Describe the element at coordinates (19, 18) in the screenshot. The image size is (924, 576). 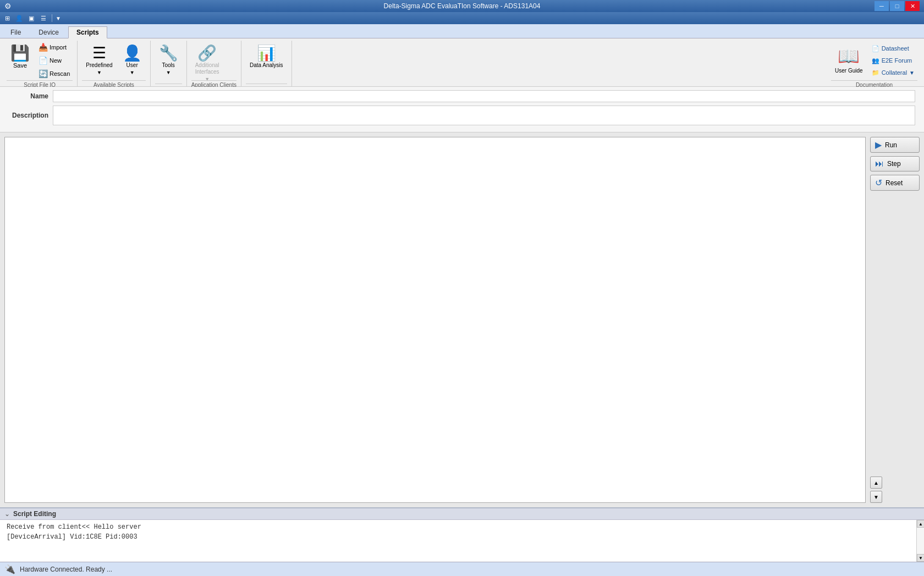
I see `qa-icon-2: 👤` at that location.